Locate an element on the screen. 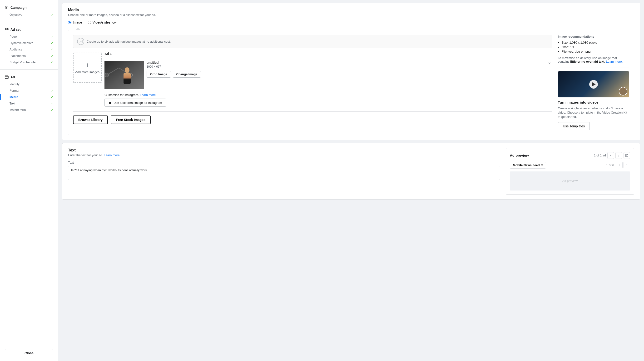 The height and width of the screenshot is (361, 644). text-left: Text Enter the text for your ad. Learn m… is located at coordinates (284, 171).